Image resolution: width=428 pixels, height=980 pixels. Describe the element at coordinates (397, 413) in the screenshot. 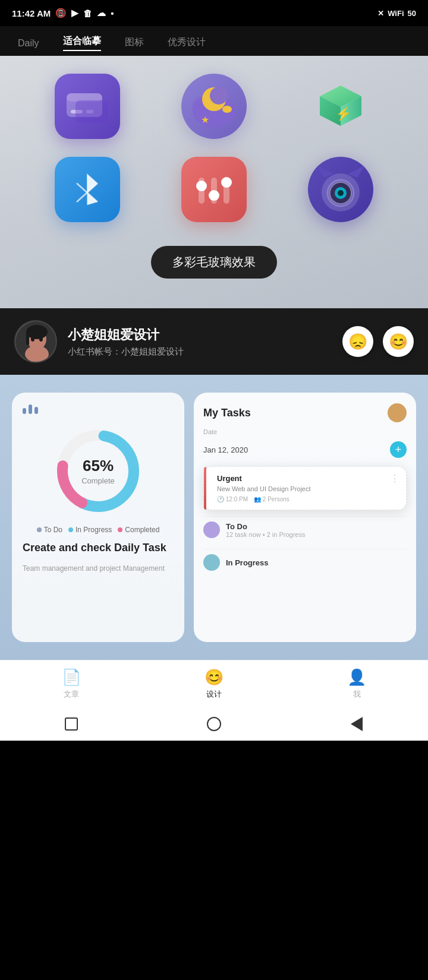

I see `tasks-user-avatar` at that location.